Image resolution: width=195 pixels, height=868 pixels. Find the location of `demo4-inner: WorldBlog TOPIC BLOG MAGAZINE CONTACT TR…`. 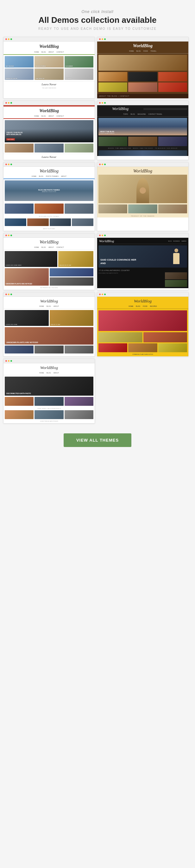

demo4-inner: WorldBlog TOPIC BLOG MAGAZINE CONTACT TR… is located at coordinates (143, 131).